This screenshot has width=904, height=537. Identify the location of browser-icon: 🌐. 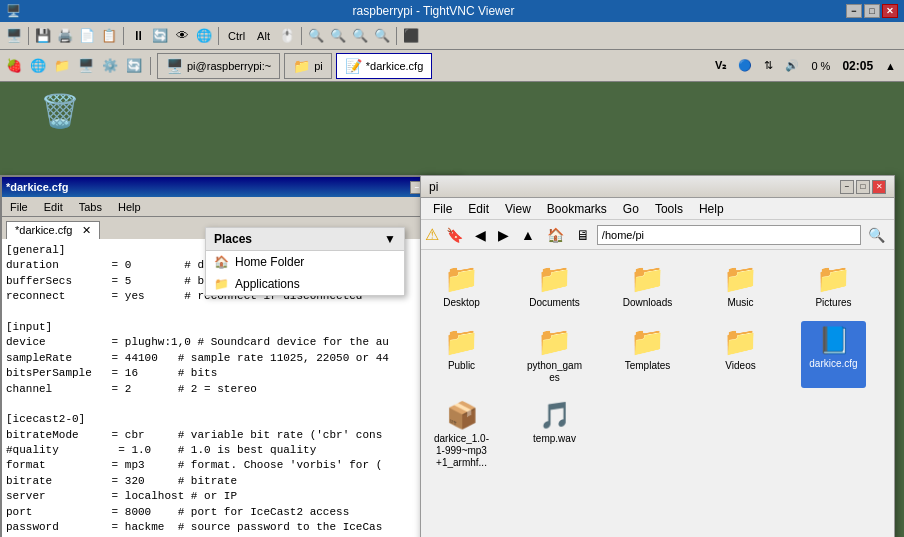
(38, 66).